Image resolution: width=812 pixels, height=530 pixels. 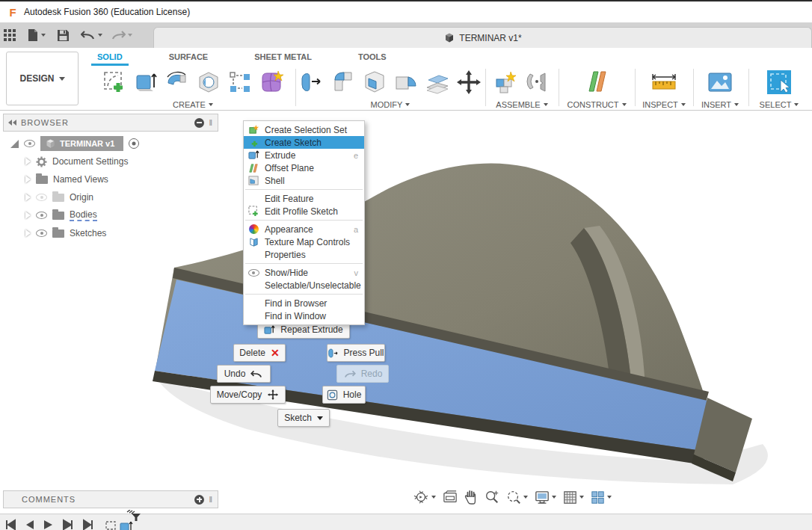 What do you see at coordinates (450, 497) in the screenshot?
I see `look-at-button` at bounding box center [450, 497].